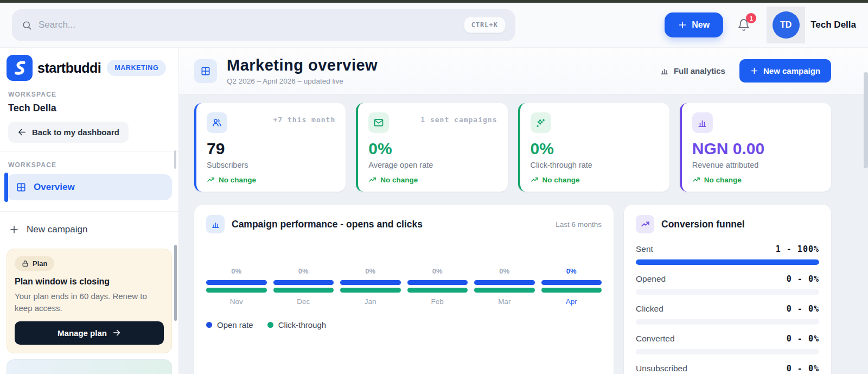 Image resolution: width=868 pixels, height=374 pixels. I want to click on manage-plan-button: Manage plan, so click(89, 333).